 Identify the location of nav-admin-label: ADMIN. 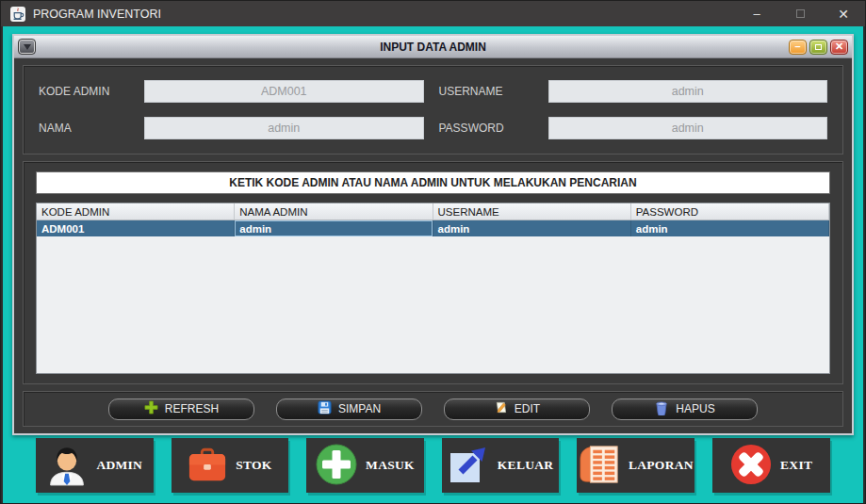
(119, 465).